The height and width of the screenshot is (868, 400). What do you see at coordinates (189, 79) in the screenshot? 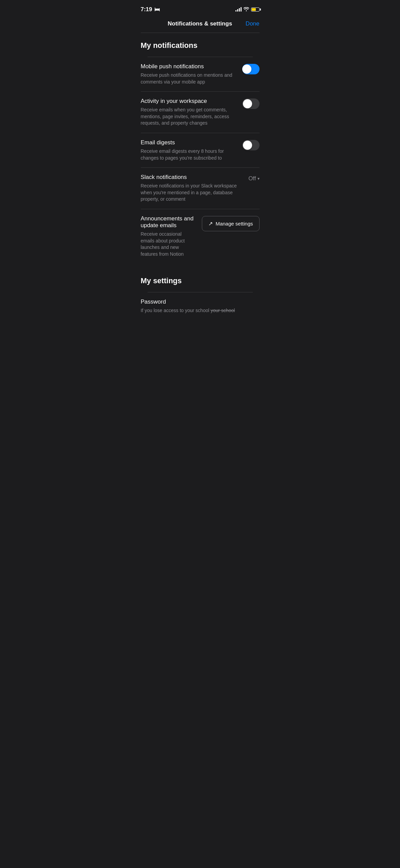
I see `mobile-push-description: Receive push notifications on mentions a…` at bounding box center [189, 79].